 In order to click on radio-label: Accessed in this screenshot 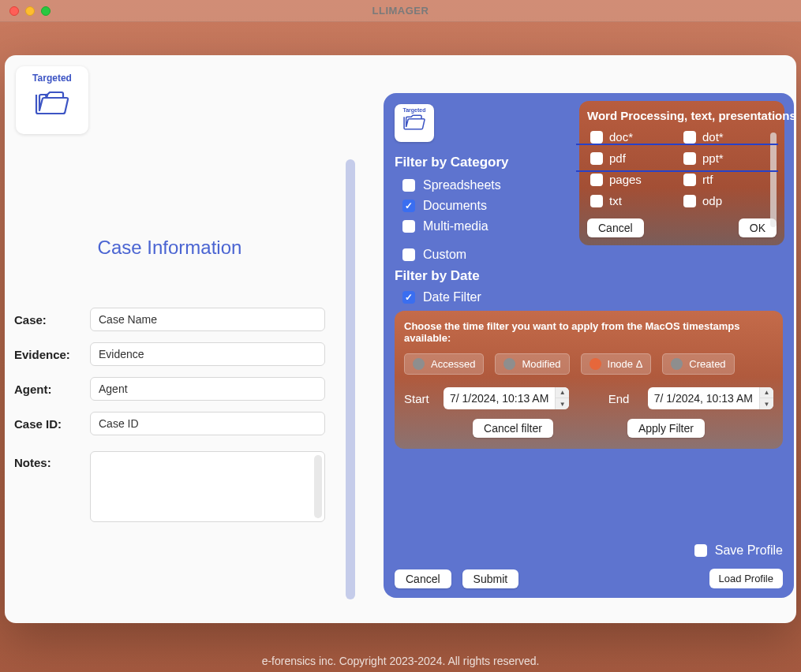, I will do `click(453, 364)`.